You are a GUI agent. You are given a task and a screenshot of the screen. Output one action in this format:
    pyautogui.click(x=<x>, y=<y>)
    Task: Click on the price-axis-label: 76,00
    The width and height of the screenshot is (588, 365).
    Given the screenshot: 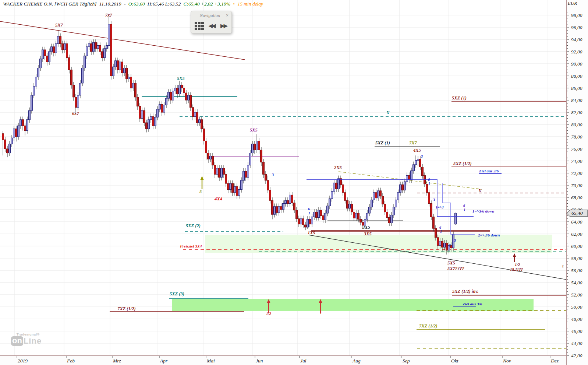 What is the action you would take?
    pyautogui.click(x=577, y=149)
    